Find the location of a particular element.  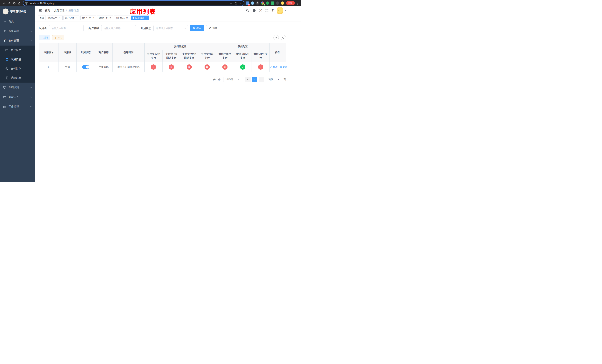

delete-button: 删除 is located at coordinates (283, 67).